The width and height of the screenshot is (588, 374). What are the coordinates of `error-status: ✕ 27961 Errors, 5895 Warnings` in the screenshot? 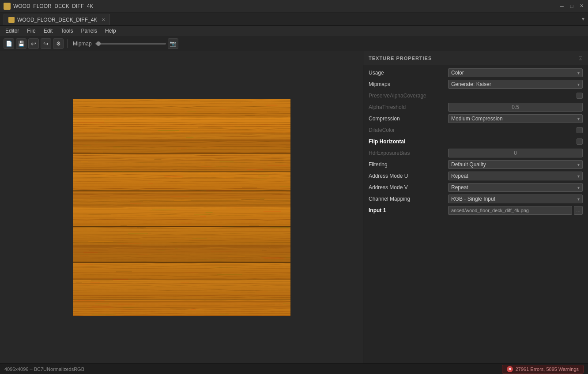 It's located at (543, 369).